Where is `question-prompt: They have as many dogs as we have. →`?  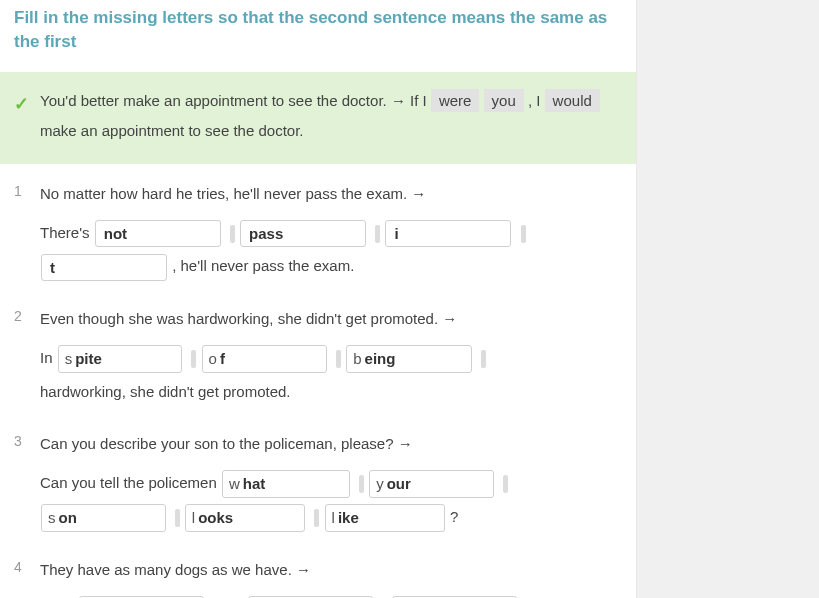 question-prompt: They have as many dogs as we have. → is located at coordinates (331, 570).